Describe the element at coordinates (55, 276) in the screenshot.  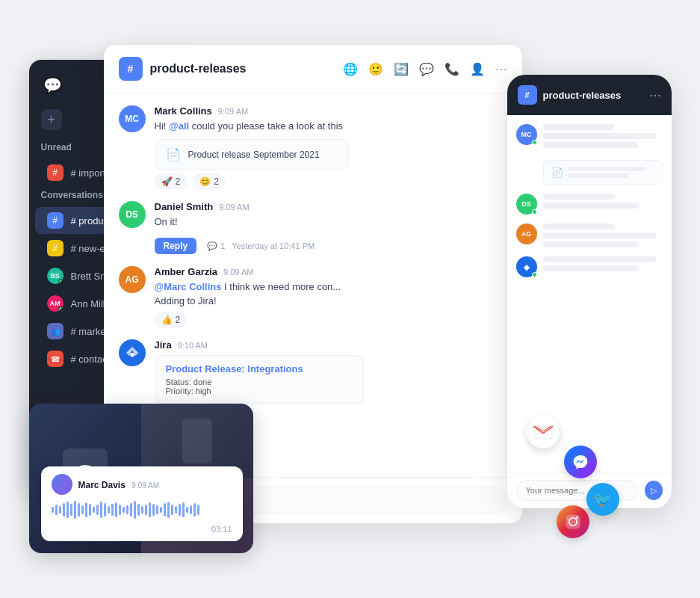
I see `brett-smith-avatar: BS` at that location.